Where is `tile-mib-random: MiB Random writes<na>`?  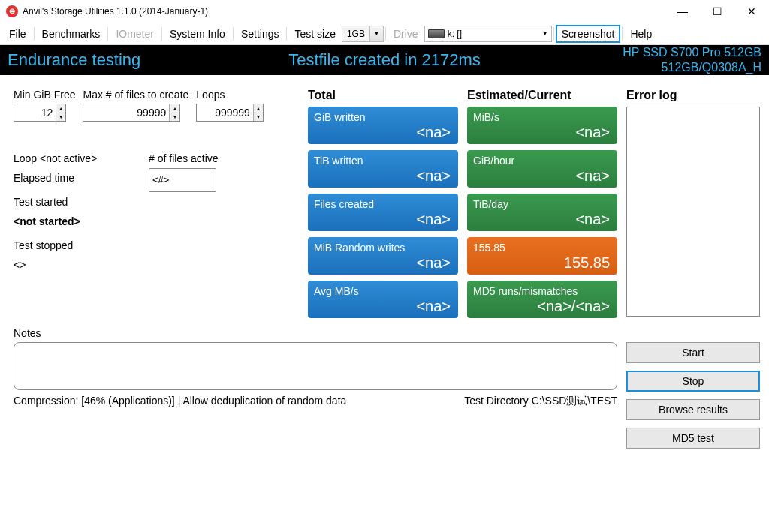 tile-mib-random: MiB Random writes<na> is located at coordinates (383, 256).